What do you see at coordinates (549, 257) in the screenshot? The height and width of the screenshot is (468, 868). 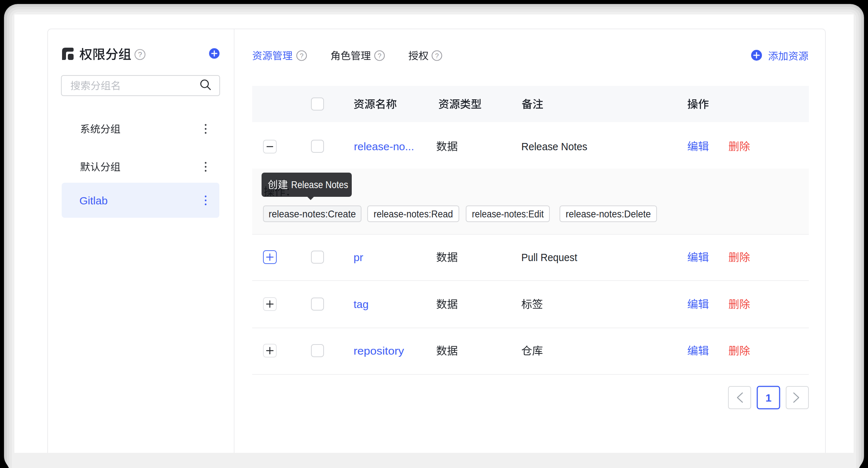 I see `svg-text: Pull Request` at bounding box center [549, 257].